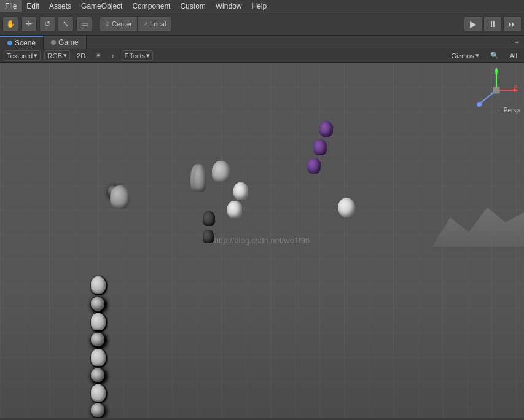  I want to click on local-button: ↗ Local, so click(155, 24).